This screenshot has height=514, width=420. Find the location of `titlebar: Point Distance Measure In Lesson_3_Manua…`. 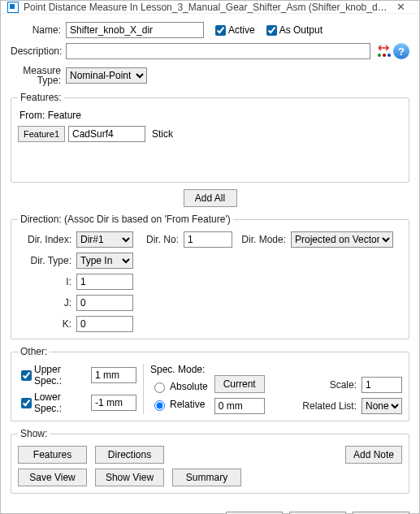

titlebar: Point Distance Measure In Lesson_3_Manua… is located at coordinates (210, 7).